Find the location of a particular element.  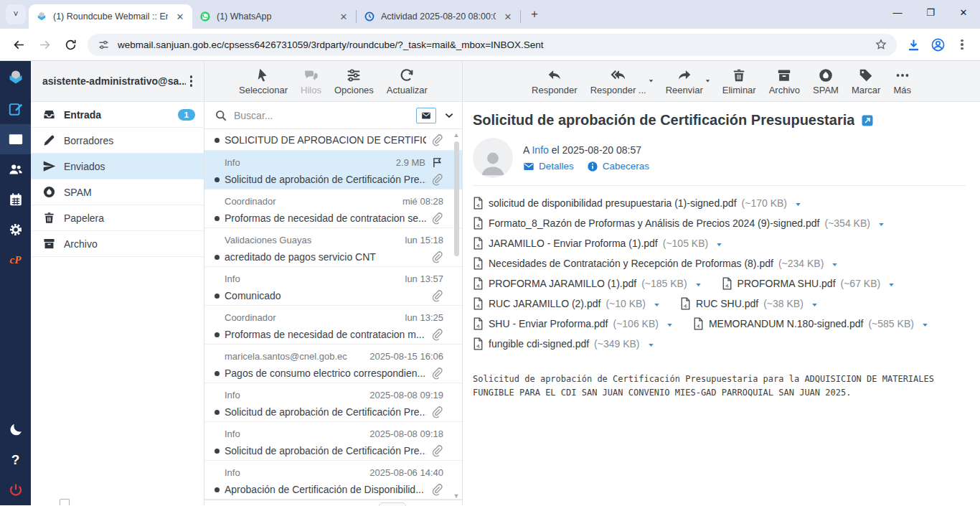

settings-nav-button is located at coordinates (16, 230).